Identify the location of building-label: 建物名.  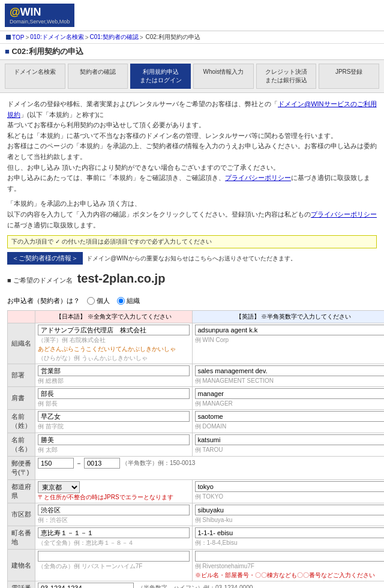
(22, 565).